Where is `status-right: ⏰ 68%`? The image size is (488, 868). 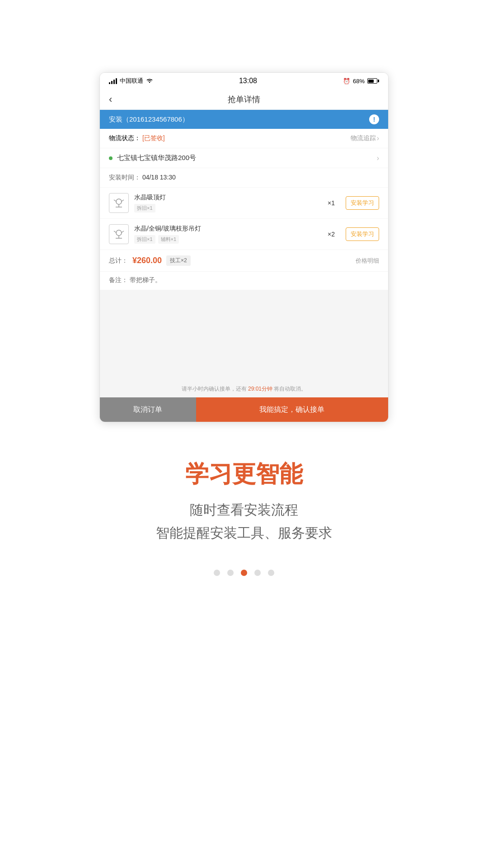 status-right: ⏰ 68% is located at coordinates (361, 81).